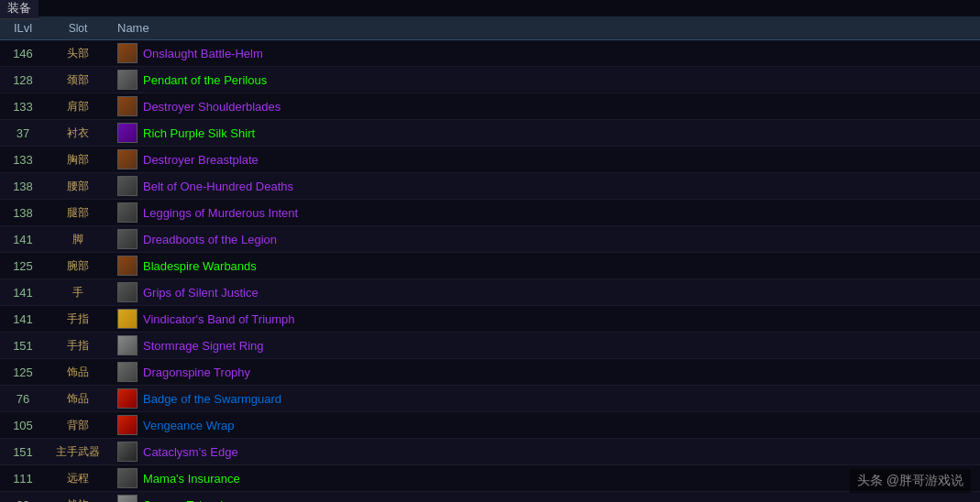 The height and width of the screenshot is (502, 980). Describe the element at coordinates (545, 240) in the screenshot. I see `item-name-cell: Dreadboots of the Legion` at that location.